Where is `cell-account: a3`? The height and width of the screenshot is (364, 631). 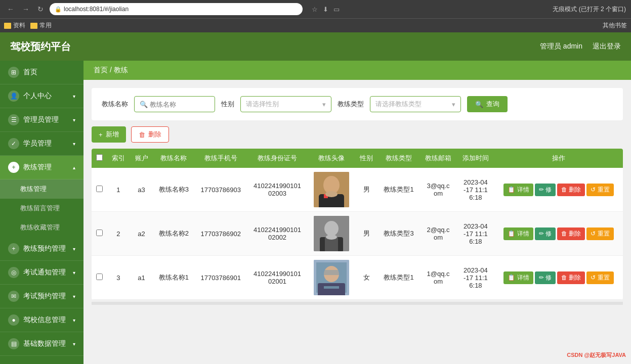 cell-account: a3 is located at coordinates (142, 190).